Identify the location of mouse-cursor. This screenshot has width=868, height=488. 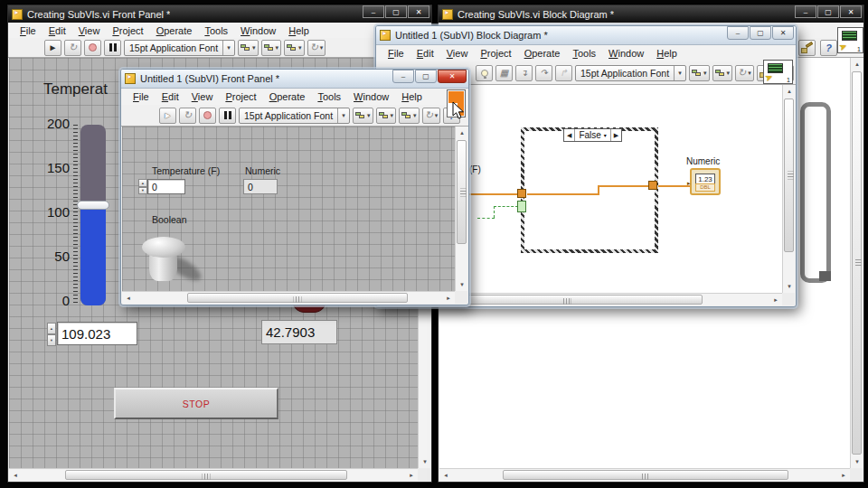
(459, 110).